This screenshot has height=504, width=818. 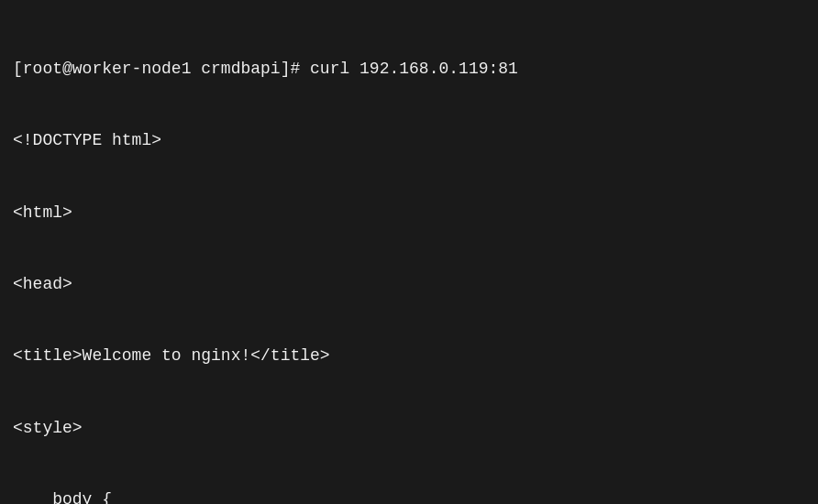 I want to click on terminal-line-1: [root@worker-node1 crmdbapi]# curl 192.1…, so click(x=409, y=69).